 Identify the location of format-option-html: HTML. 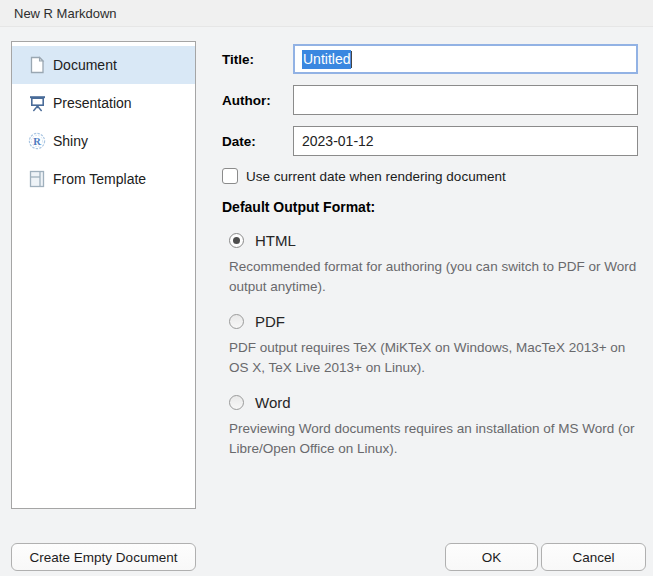
(434, 240).